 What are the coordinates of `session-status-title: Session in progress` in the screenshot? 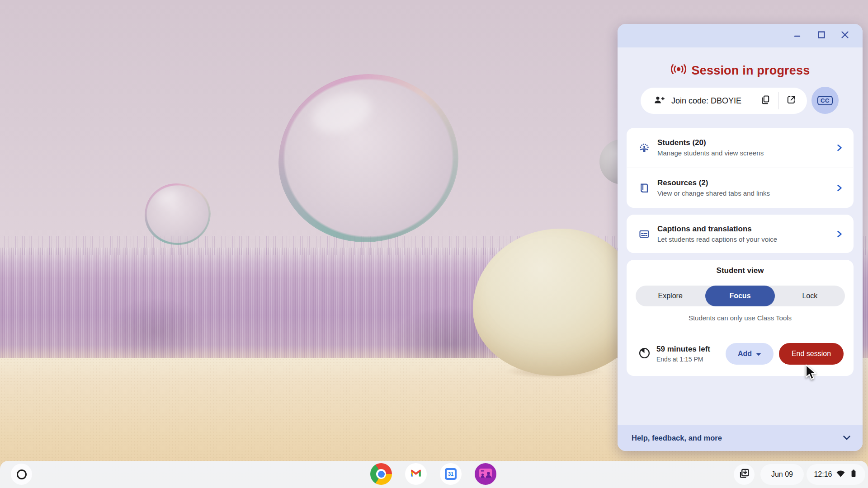 It's located at (751, 70).